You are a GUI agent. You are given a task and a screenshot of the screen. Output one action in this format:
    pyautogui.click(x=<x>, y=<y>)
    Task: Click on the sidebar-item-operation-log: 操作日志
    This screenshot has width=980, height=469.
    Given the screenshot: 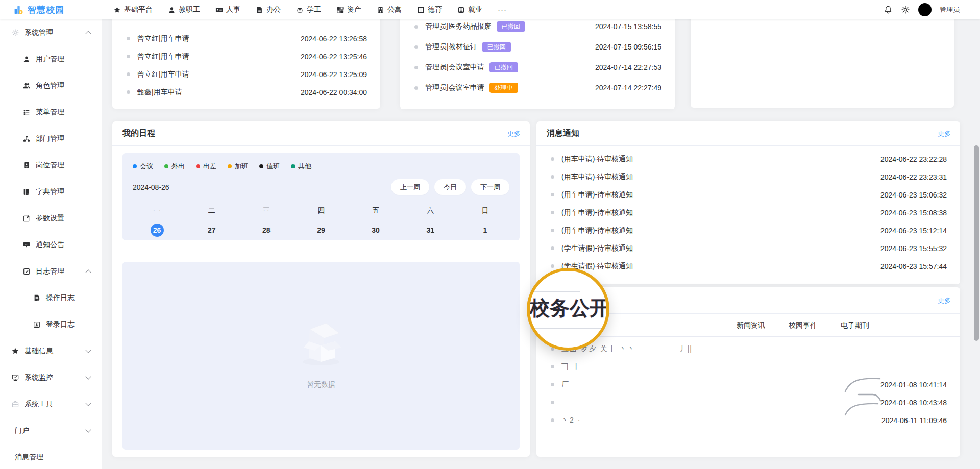 What is the action you would take?
    pyautogui.click(x=51, y=298)
    